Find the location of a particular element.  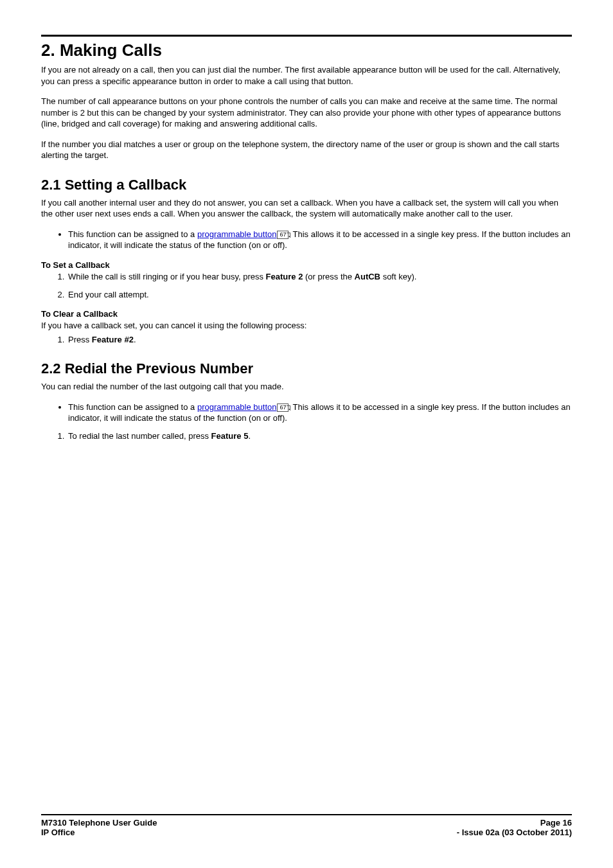

softkey-name: AutCB is located at coordinates (368, 276).